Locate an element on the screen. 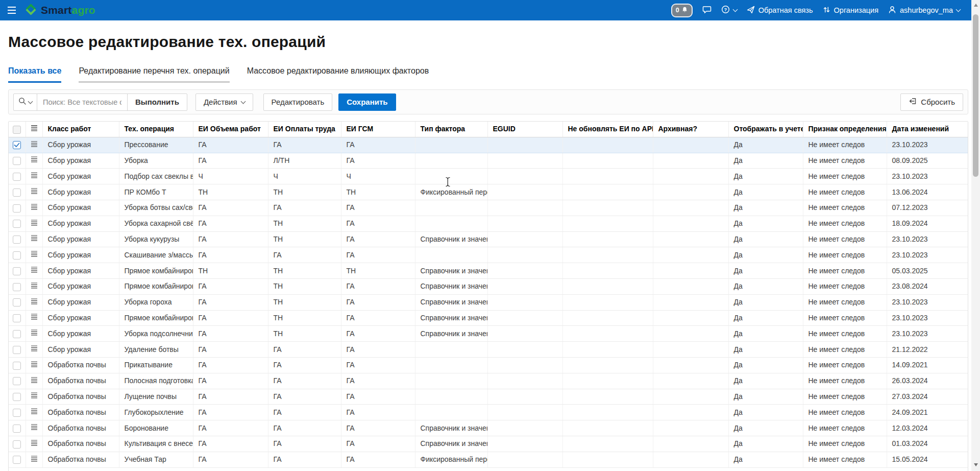  row-menu-header is located at coordinates (34, 129).